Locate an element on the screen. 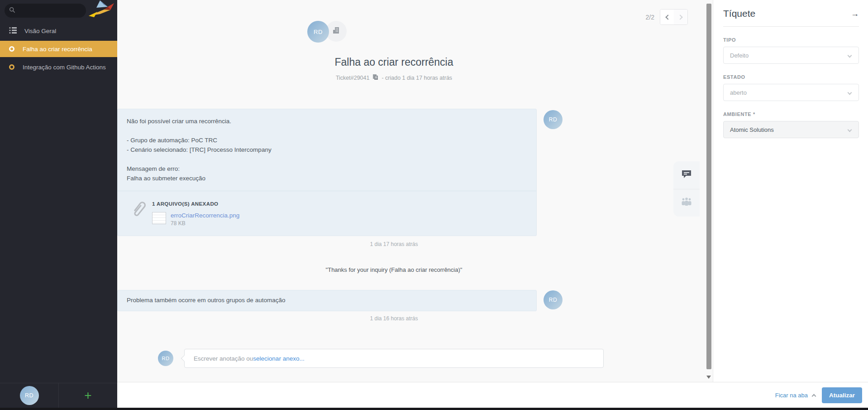  attachment-file-link: erroCriarRecorrencia.png is located at coordinates (205, 216).